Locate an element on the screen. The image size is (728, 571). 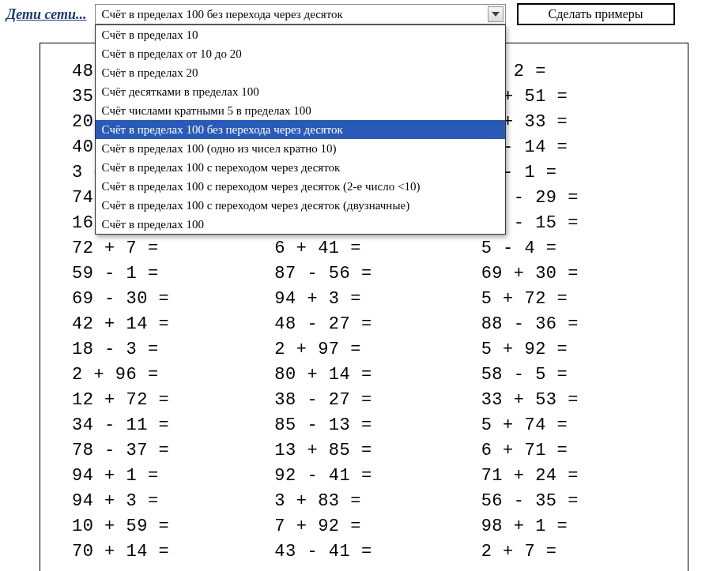
problem: 59 - 29 = is located at coordinates (569, 198).